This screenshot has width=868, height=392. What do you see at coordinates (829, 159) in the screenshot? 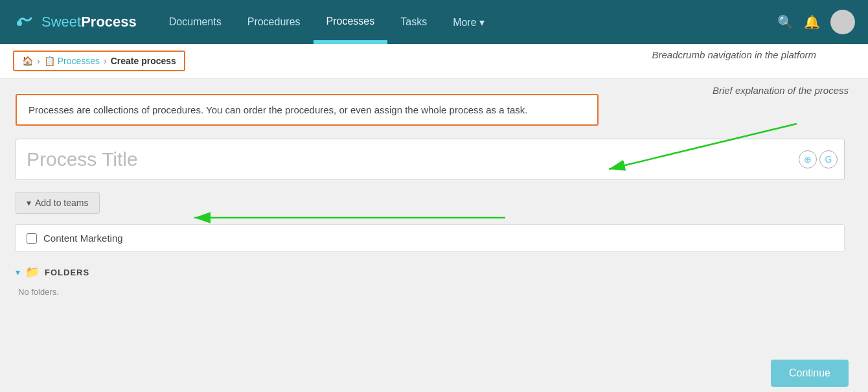
I see `grammarly-icon: G` at bounding box center [829, 159].